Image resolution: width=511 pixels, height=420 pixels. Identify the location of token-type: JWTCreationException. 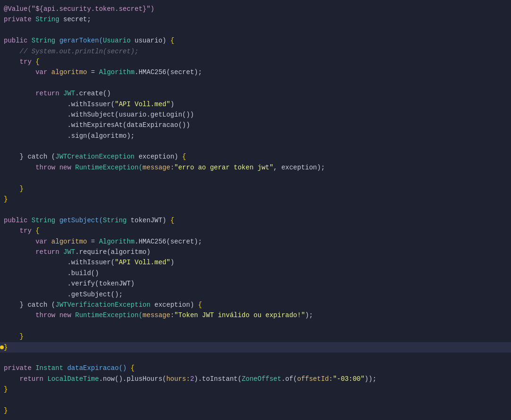
(97, 157).